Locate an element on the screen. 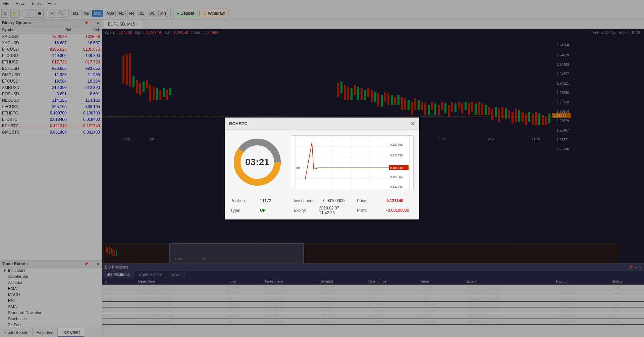 This screenshot has width=644, height=337. svg-text: UP is located at coordinates (298, 168).